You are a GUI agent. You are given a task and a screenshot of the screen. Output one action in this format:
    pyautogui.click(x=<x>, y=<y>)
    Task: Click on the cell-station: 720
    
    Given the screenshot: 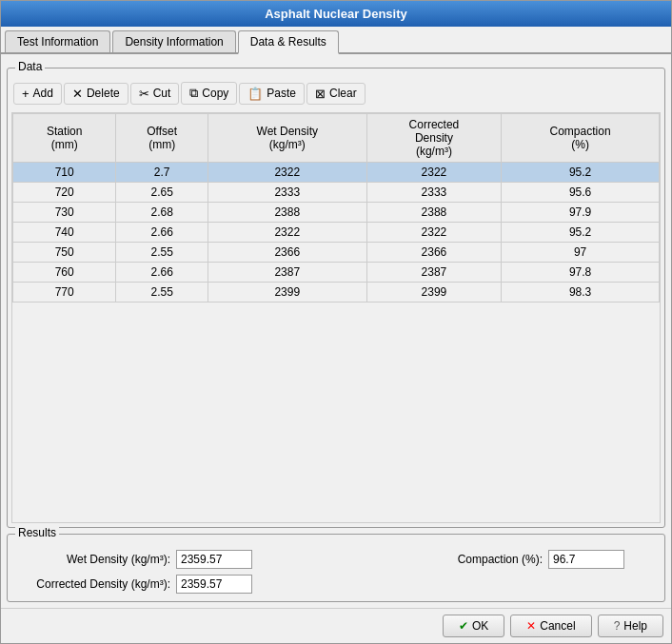 What is the action you would take?
    pyautogui.click(x=65, y=192)
    